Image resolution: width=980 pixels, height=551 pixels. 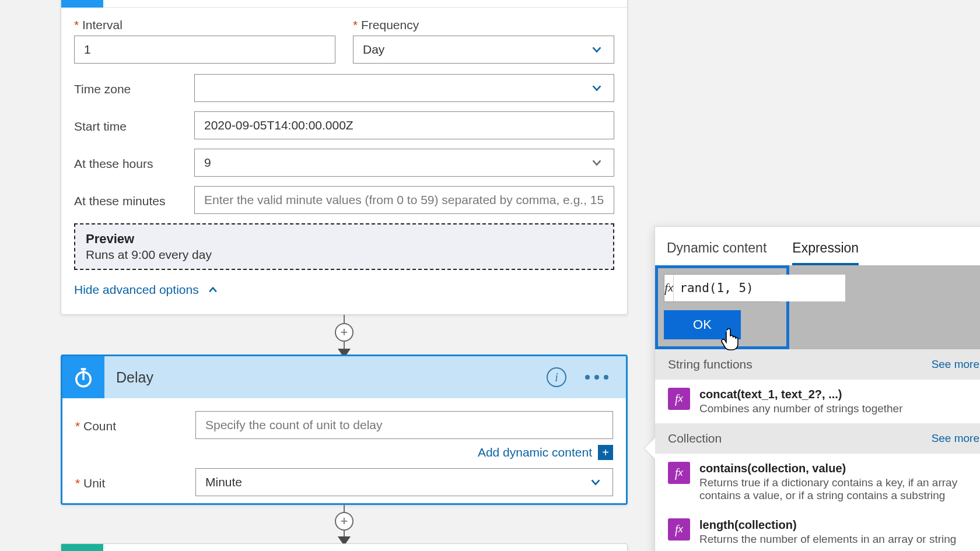 What do you see at coordinates (484, 24) in the screenshot?
I see `frequency-label: Frequency` at bounding box center [484, 24].